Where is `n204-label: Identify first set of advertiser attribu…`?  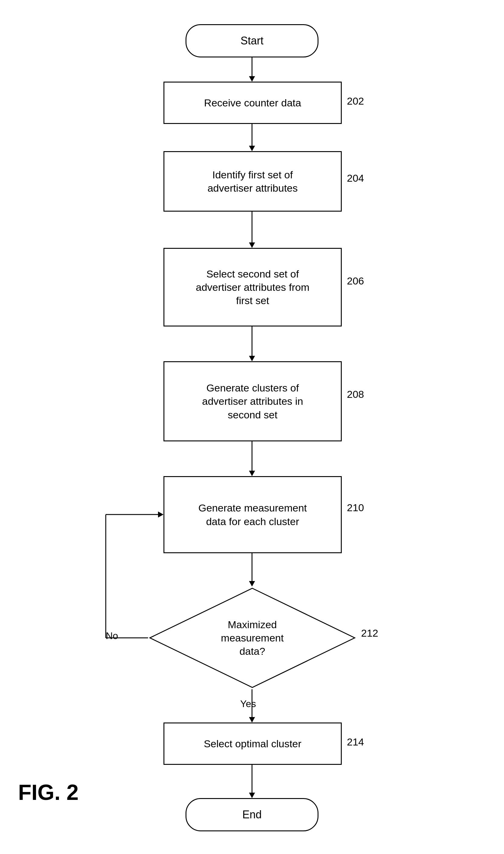
n204-label: Identify first set of advertiser attribu… is located at coordinates (253, 181).